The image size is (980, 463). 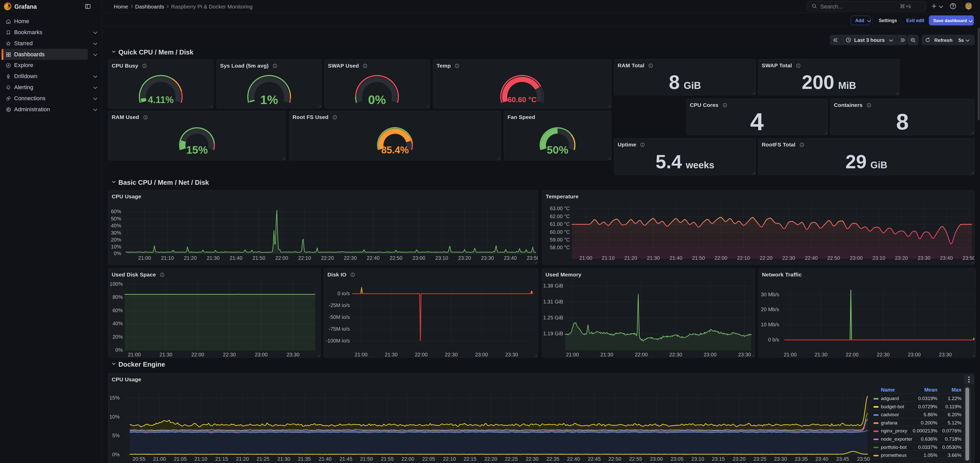 I want to click on svg-text: 21:15, so click(x=221, y=459).